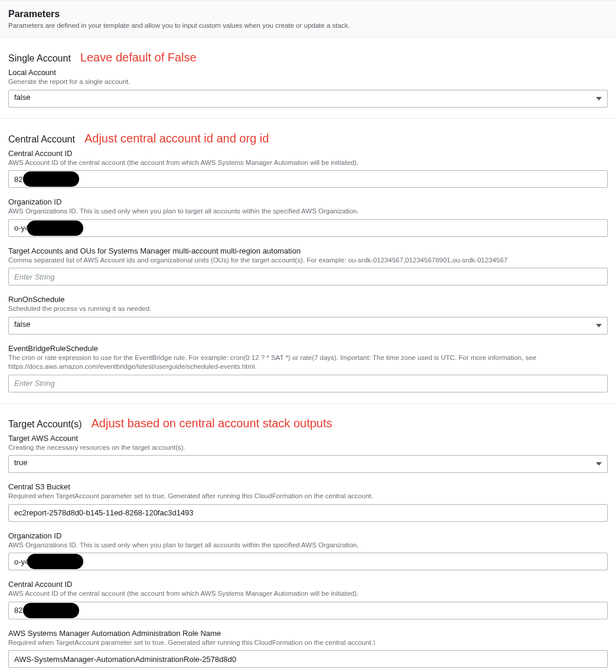 This screenshot has width=616, height=672. Describe the element at coordinates (177, 138) in the screenshot. I see `annotation-central: Adjust central account id and org id` at that location.